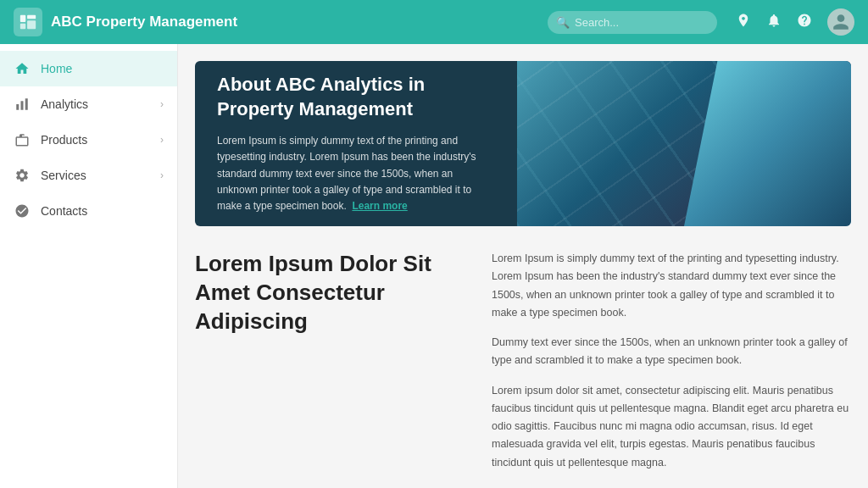 The height and width of the screenshot is (488, 868). I want to click on services-icon, so click(22, 175).